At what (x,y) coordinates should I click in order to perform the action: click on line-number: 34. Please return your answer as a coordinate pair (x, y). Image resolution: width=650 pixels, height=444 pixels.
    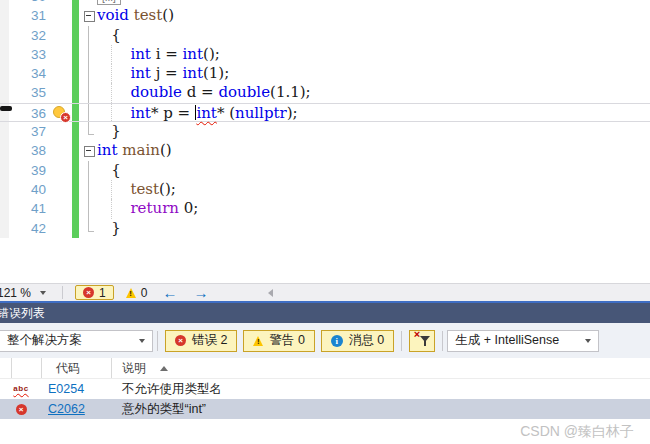
    Looking at the image, I should click on (31, 74).